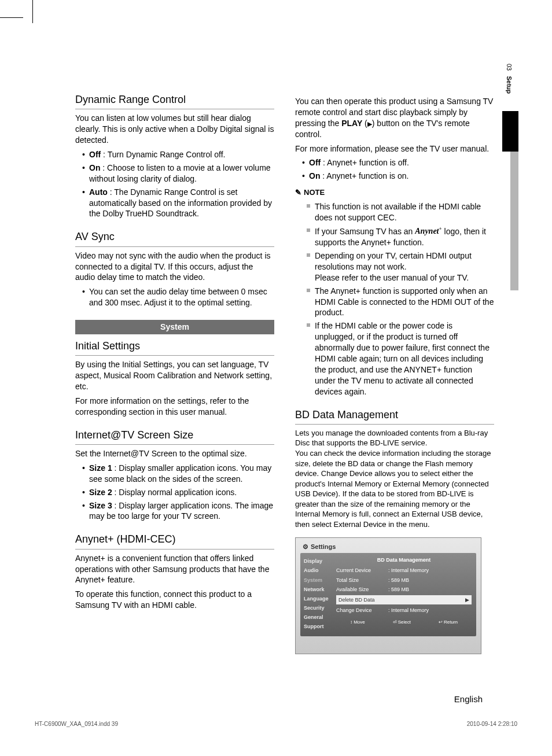 Image resolution: width=552 pixels, height=756 pixels. Describe the element at coordinates (395, 149) in the screenshot. I see `anynet-cont-p2: For more information, please see the TV …` at that location.